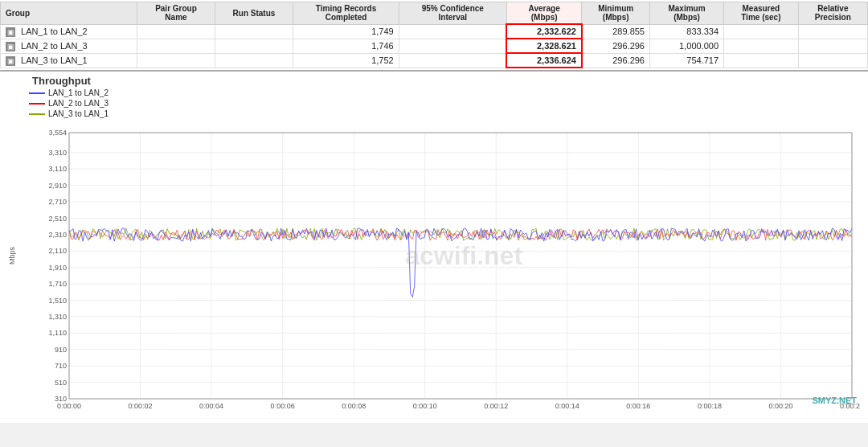 This screenshot has width=868, height=447. Describe the element at coordinates (79, 114) in the screenshot. I see `legend-label-3: LAN_3 to LAN_1` at that location.